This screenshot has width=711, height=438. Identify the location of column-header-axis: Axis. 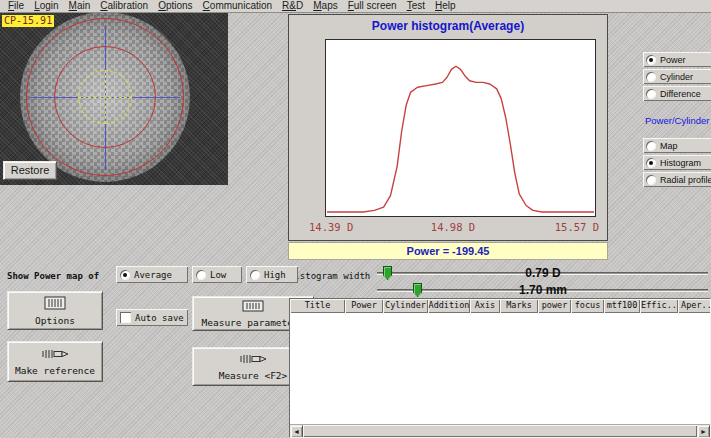
(485, 306).